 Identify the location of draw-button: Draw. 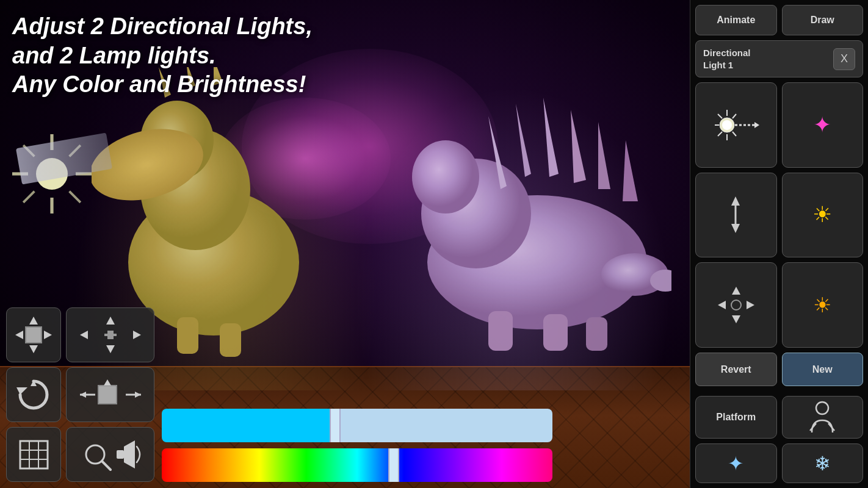
(823, 20).